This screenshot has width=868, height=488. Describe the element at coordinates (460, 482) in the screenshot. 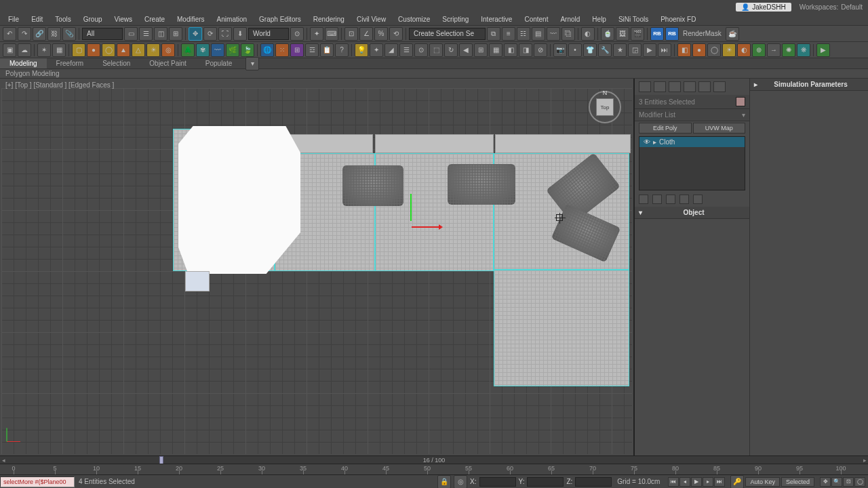

I see `isolate-icon: ◎` at that location.